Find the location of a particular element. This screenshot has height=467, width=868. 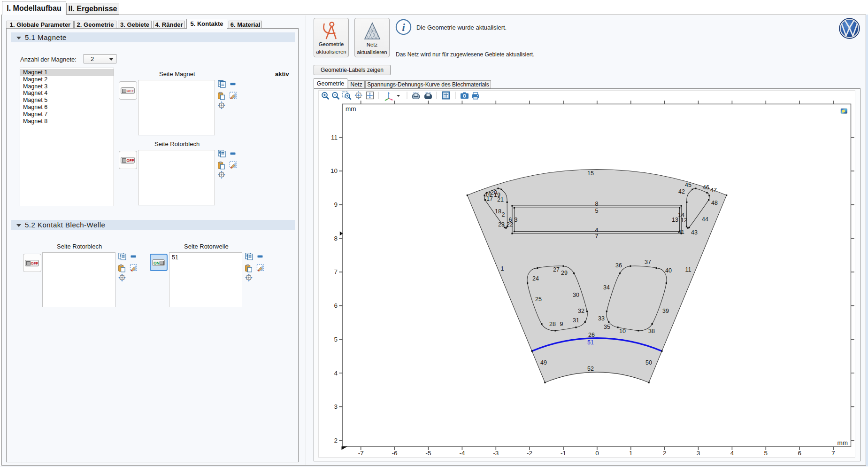

svg-text: 52 is located at coordinates (591, 369).